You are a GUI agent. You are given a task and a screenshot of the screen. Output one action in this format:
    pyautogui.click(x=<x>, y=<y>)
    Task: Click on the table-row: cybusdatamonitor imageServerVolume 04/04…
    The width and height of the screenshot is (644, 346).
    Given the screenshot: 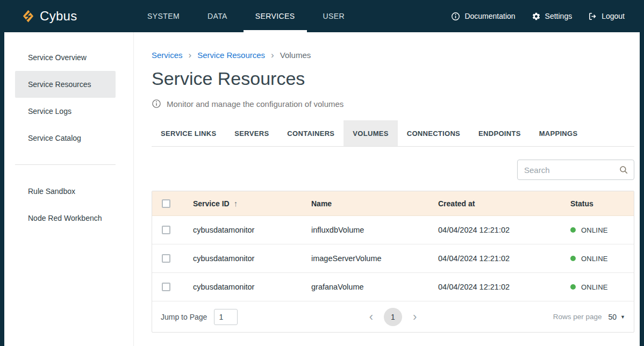 What is the action you would take?
    pyautogui.click(x=393, y=259)
    